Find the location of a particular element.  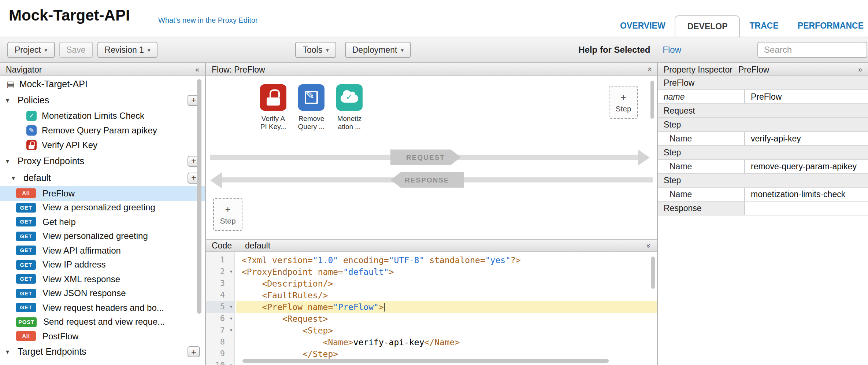

expand-inspector-icon: » is located at coordinates (860, 69).